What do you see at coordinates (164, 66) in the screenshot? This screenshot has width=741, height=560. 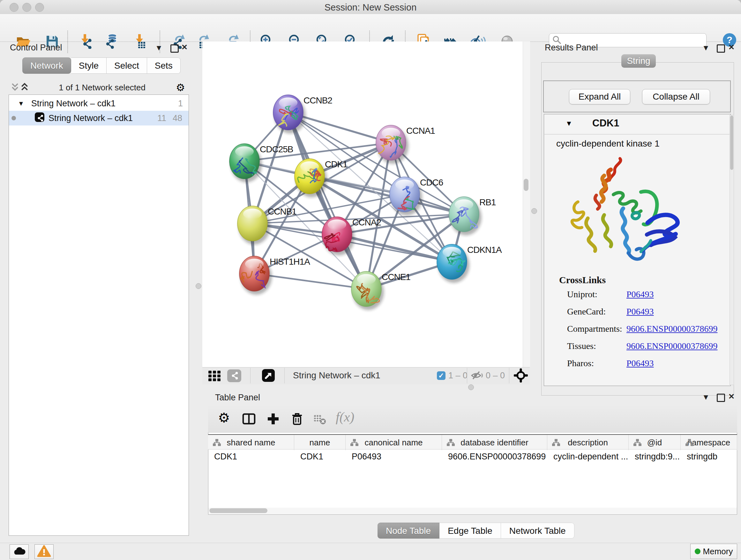 I see `tab-sets: Sets` at bounding box center [164, 66].